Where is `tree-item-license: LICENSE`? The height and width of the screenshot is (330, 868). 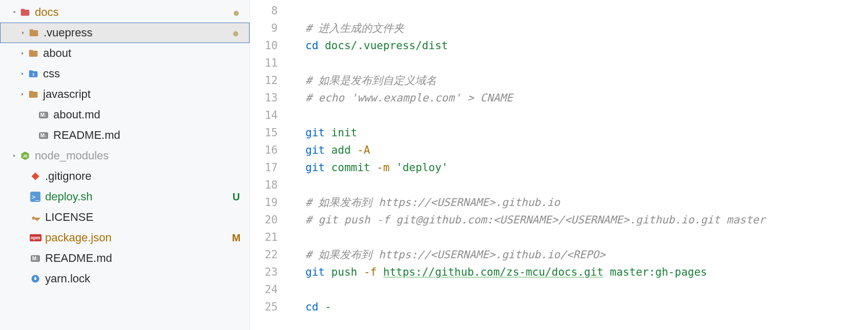
tree-item-license: LICENSE is located at coordinates (125, 217).